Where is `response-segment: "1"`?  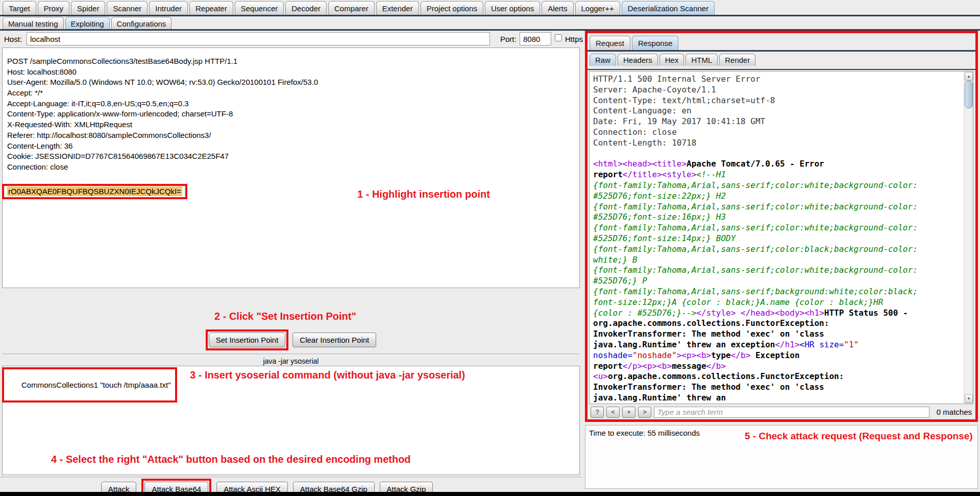
response-segment: "1" is located at coordinates (851, 344).